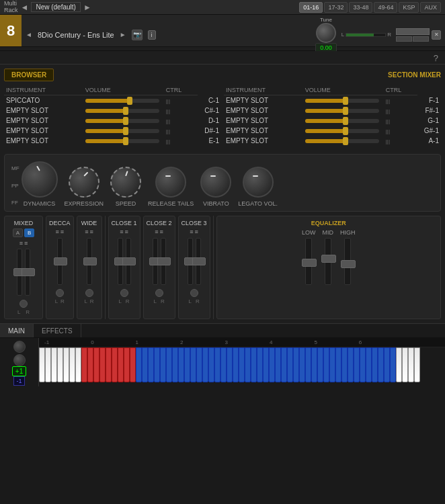 The image size is (445, 504). I want to click on pitch-display: +1, so click(19, 371).